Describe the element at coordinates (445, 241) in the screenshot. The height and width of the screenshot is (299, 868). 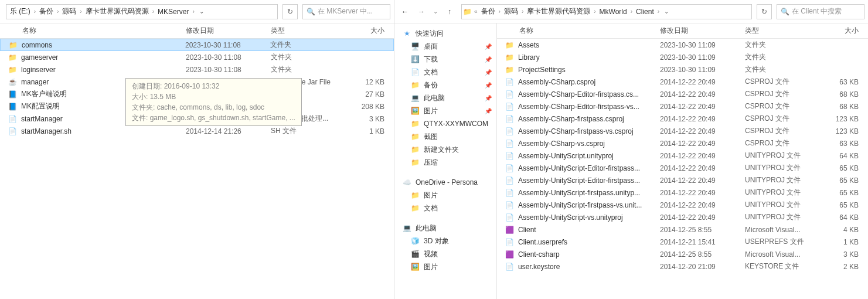
I see `nav-item: 🧊3D 对象` at that location.